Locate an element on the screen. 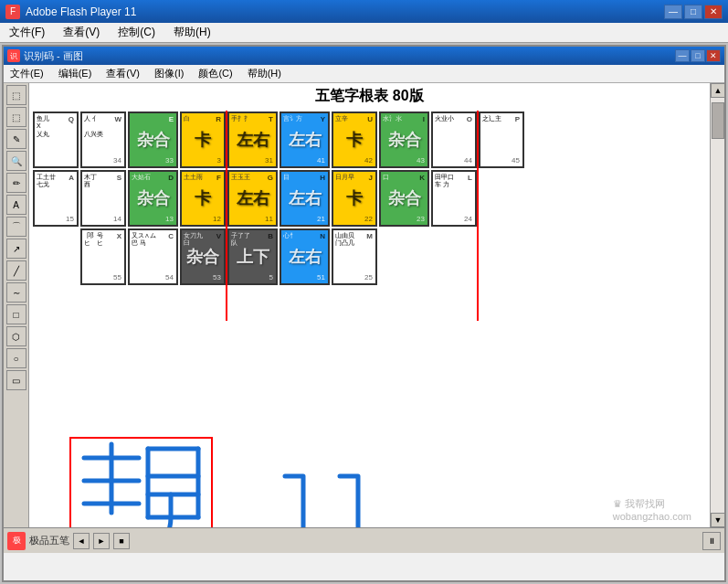 The width and height of the screenshot is (728, 584). tool-curve: ∼ is located at coordinates (16, 292).